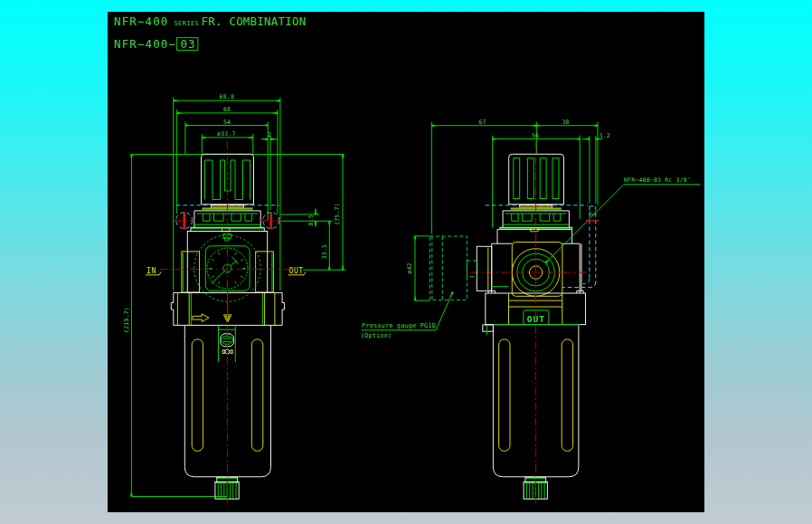  What do you see at coordinates (484, 268) in the screenshot?
I see `gauge-boss` at bounding box center [484, 268].